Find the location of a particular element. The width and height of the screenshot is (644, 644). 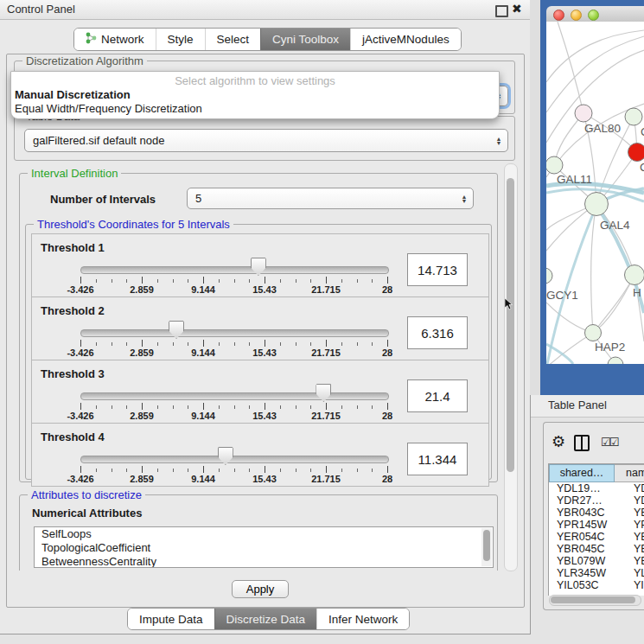

tab-cyni-toolbox-label: Cyni Toolbox is located at coordinates (306, 40).